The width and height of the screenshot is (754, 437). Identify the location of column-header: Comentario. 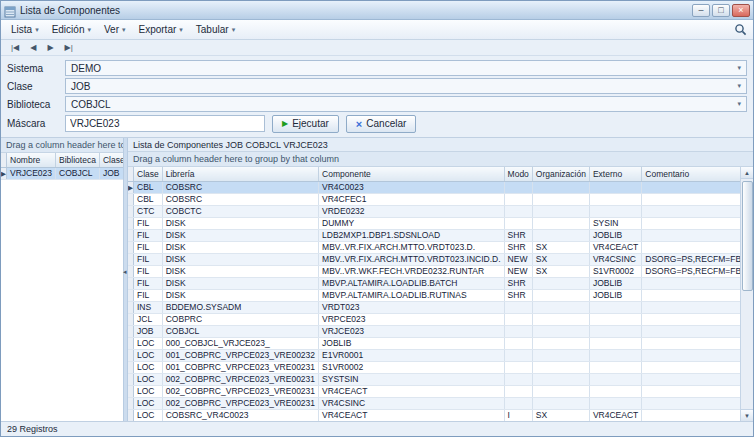
(691, 174).